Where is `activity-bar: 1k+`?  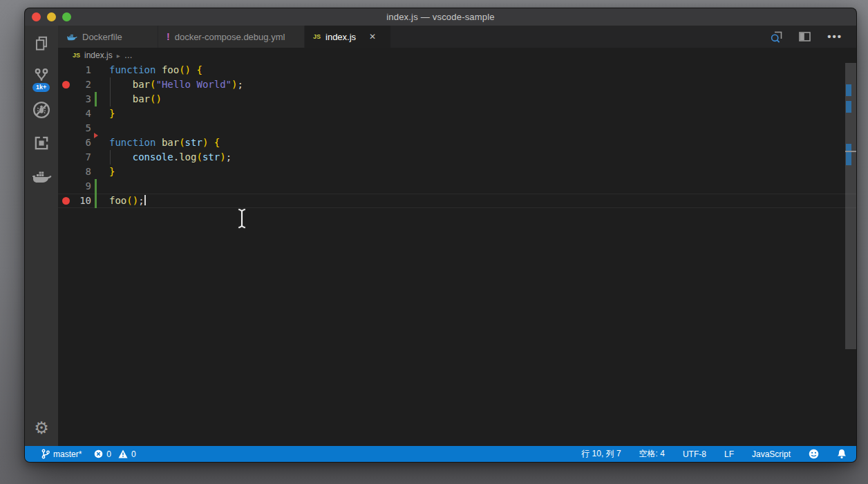
activity-bar: 1k+ is located at coordinates (41, 236).